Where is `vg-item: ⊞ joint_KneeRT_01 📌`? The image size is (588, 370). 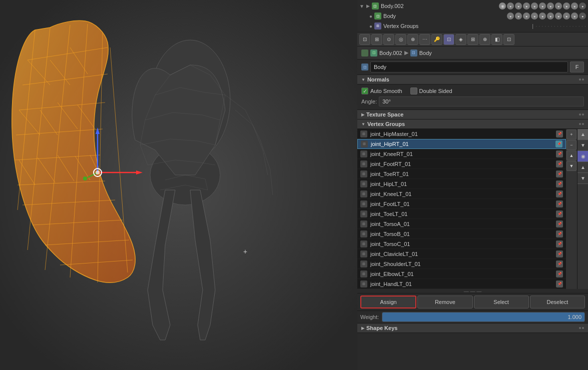
vg-item: ⊞ joint_KneeRT_01 📌 is located at coordinates (461, 154).